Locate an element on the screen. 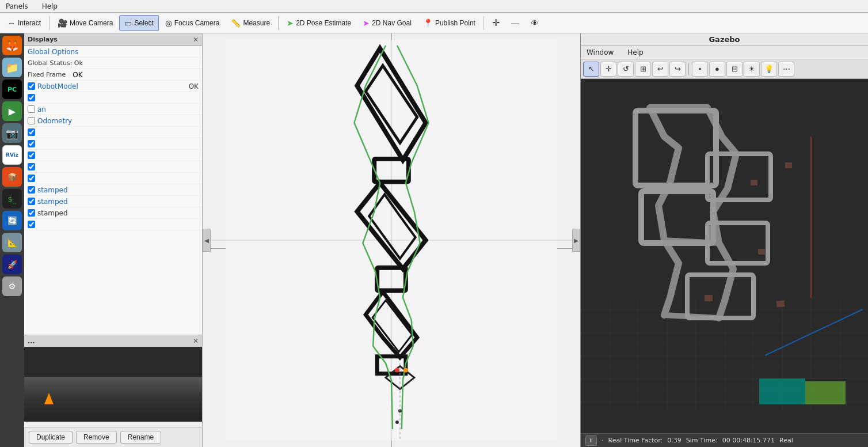 The height and width of the screenshot is (447, 868). gz-rotate-button: ↺ is located at coordinates (626, 69).